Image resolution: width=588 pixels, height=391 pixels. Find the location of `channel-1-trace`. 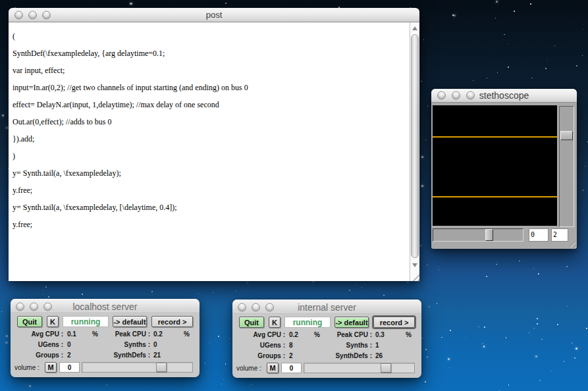

channel-1-trace is located at coordinates (495, 137).